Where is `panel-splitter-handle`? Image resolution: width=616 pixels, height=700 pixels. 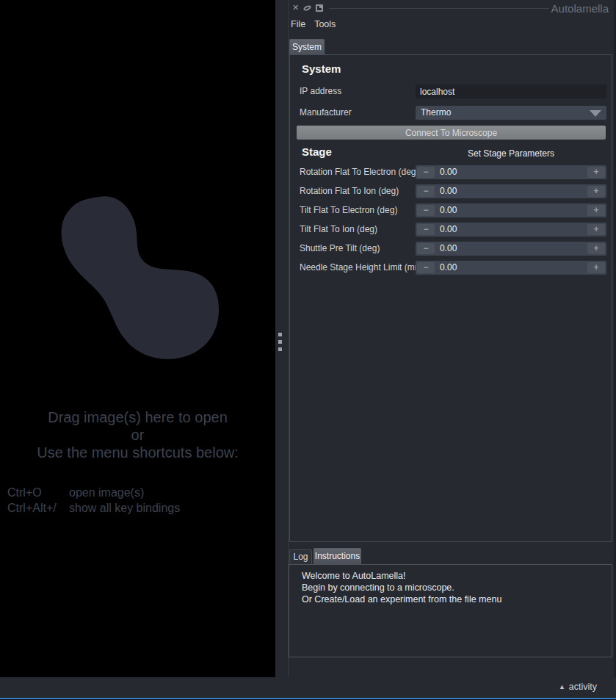 panel-splitter-handle is located at coordinates (282, 339).